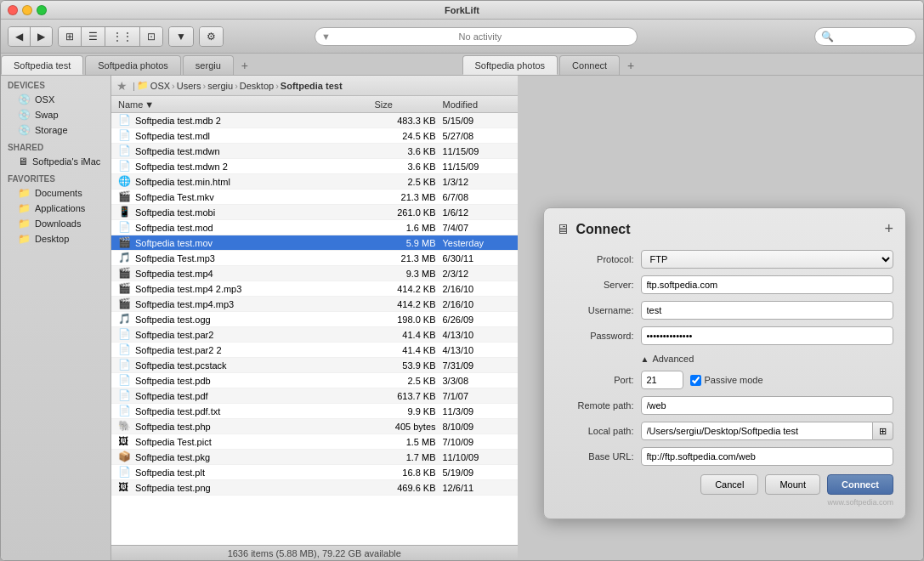  Describe the element at coordinates (792, 484) in the screenshot. I see `mount-button: Mount` at that location.